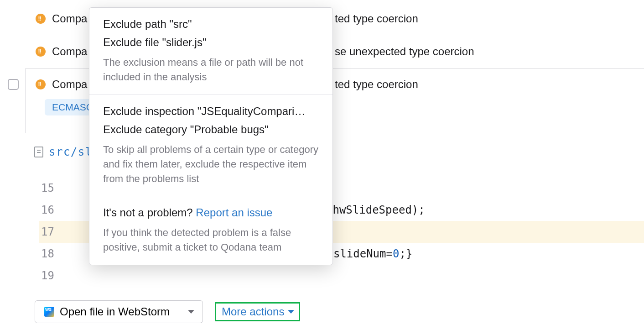 The width and height of the screenshot is (644, 330). What do you see at coordinates (211, 21) in the screenshot?
I see `popup-item-exclude-path: Exclude path "src"` at bounding box center [211, 21].